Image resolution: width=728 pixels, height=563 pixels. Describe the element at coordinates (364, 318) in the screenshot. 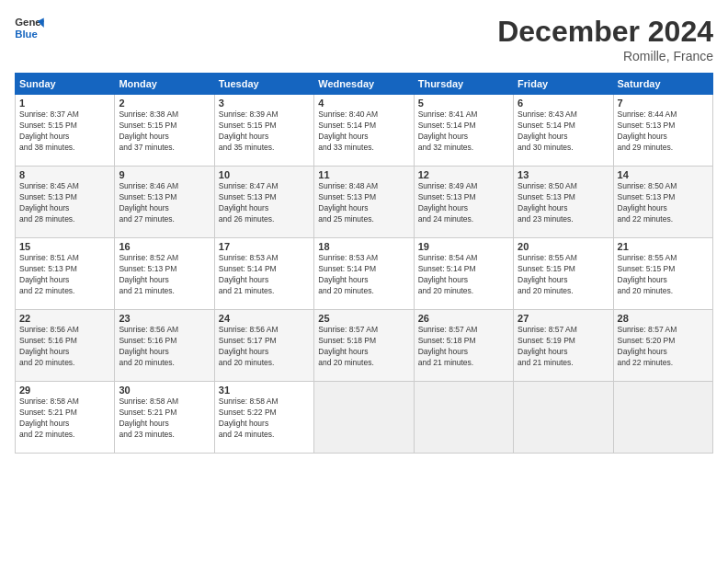

I see `day-number: 25` at that location.